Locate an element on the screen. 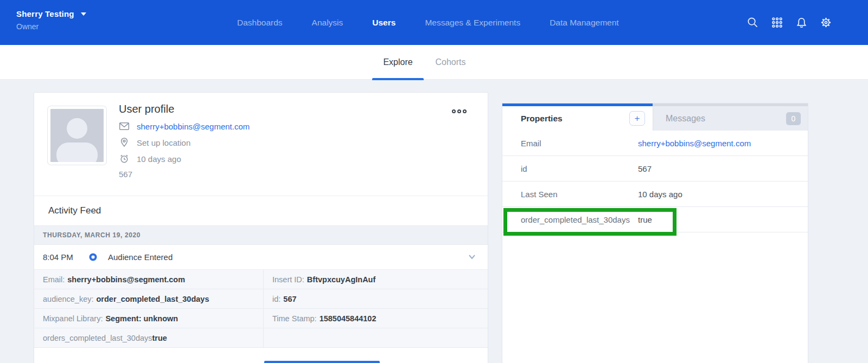  clock-icon is located at coordinates (124, 159).